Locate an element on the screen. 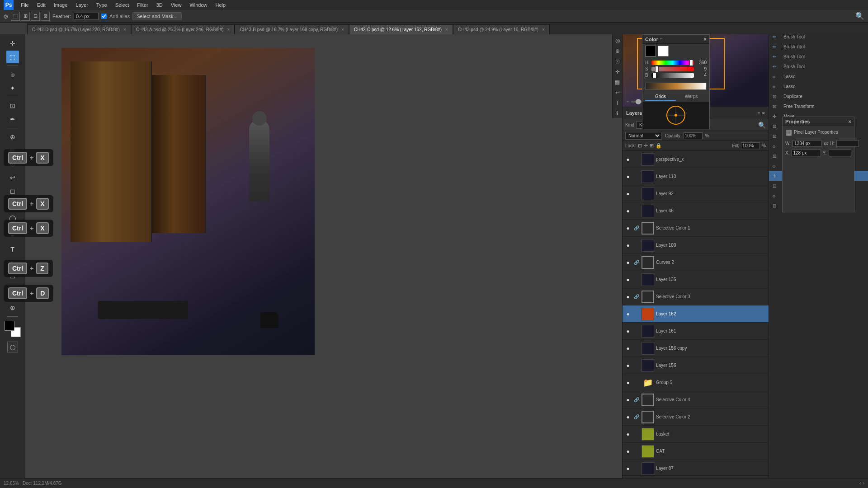 Image resolution: width=868 pixels, height=488 pixels. doc-tab-1: CH43-A.psd @ 25.3% (Layer 246, RGB/8#) × is located at coordinates (183, 29).